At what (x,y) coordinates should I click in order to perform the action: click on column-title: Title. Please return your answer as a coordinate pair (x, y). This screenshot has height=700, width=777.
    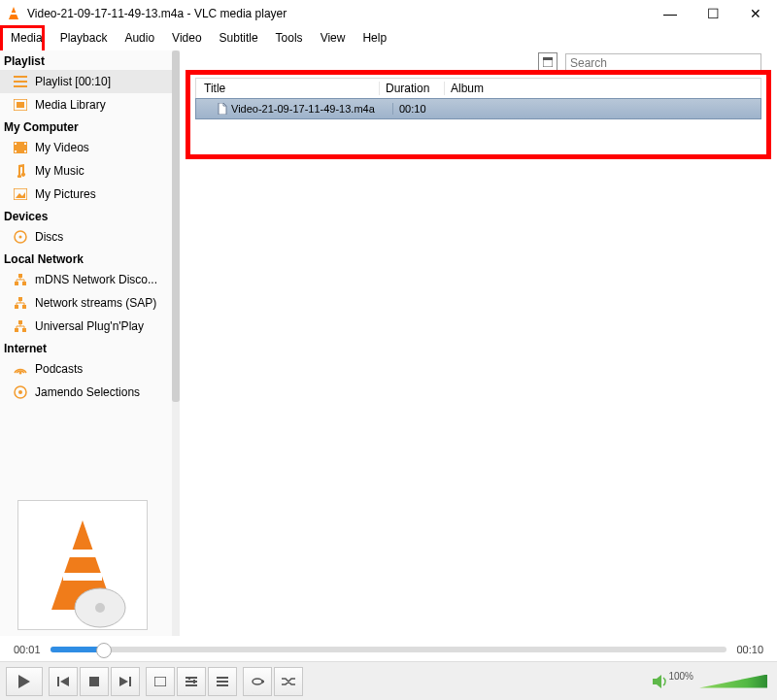
    Looking at the image, I should click on (287, 88).